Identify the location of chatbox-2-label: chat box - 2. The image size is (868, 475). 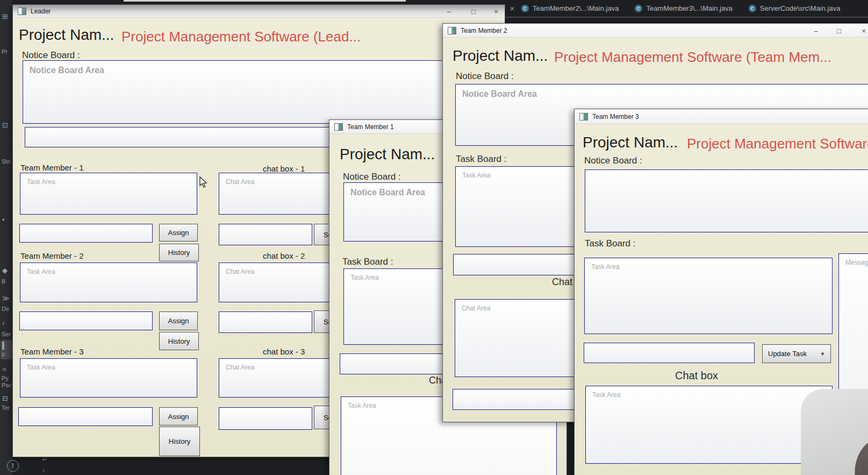
(284, 256).